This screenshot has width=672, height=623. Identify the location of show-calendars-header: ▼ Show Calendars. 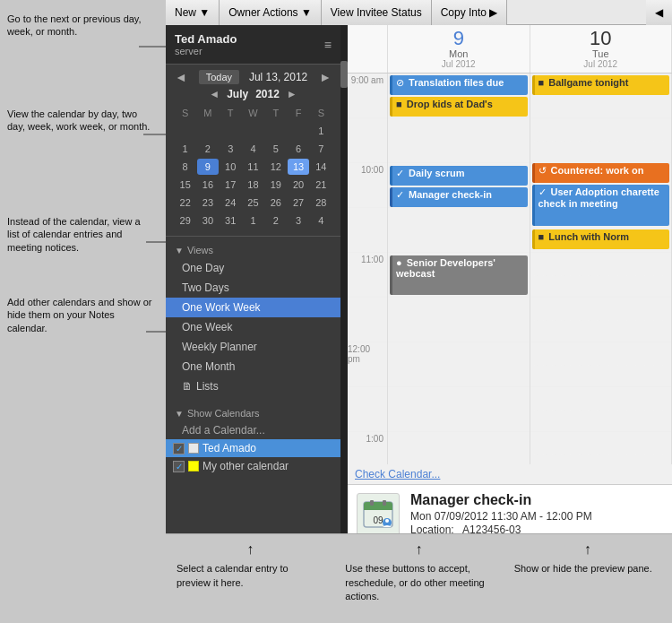
(253, 413).